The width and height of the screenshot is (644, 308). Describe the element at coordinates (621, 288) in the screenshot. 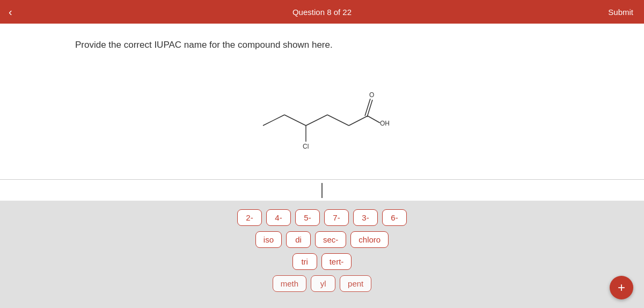

I see `fab-icon: +` at that location.